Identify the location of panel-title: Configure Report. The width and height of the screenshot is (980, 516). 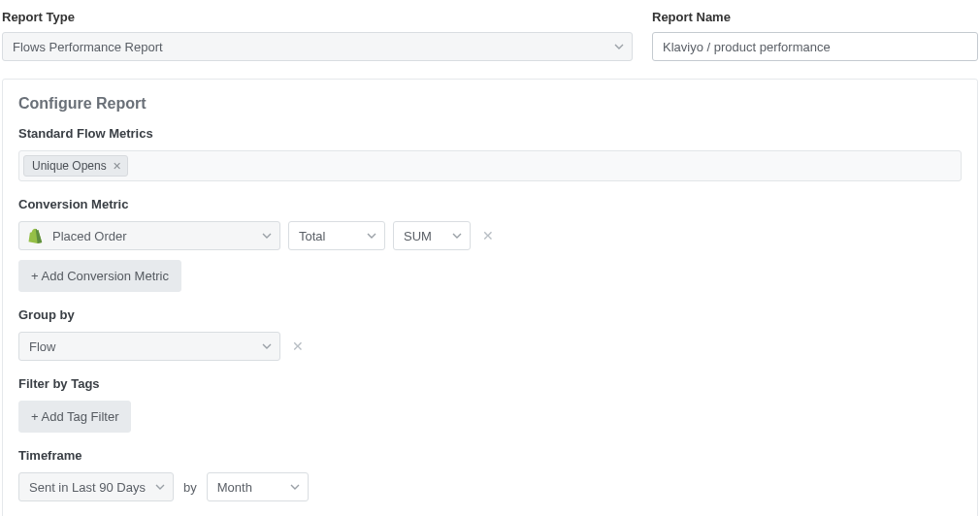
(490, 100).